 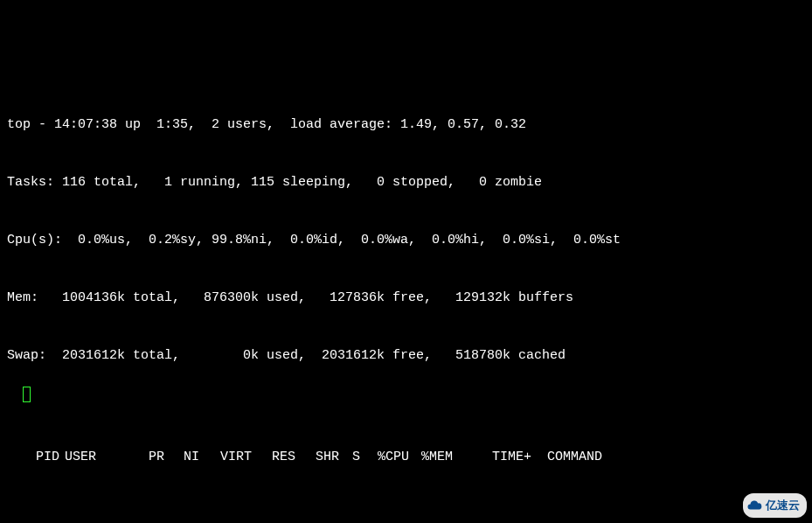 I want to click on process-table-header: PID USER PR NI VIRT RES SHR S %CPU %MEM …, so click(x=406, y=457).